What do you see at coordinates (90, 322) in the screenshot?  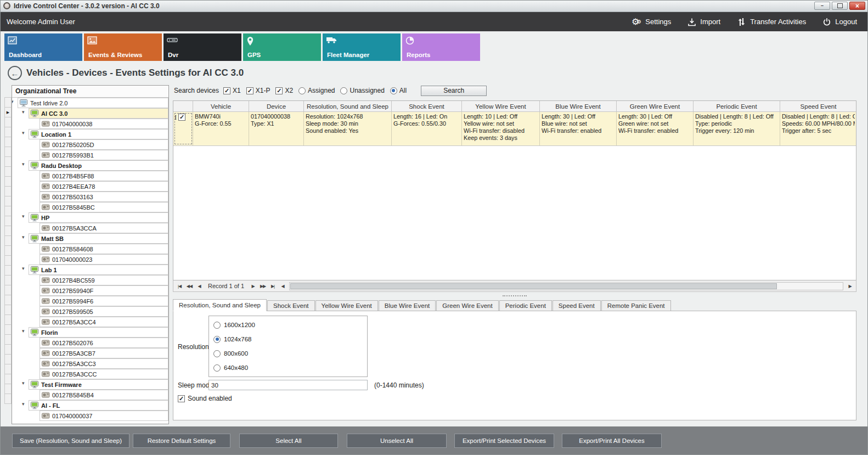 I see `tree-device-00127b5a3cc4: 00127B5A3CC4` at bounding box center [90, 322].